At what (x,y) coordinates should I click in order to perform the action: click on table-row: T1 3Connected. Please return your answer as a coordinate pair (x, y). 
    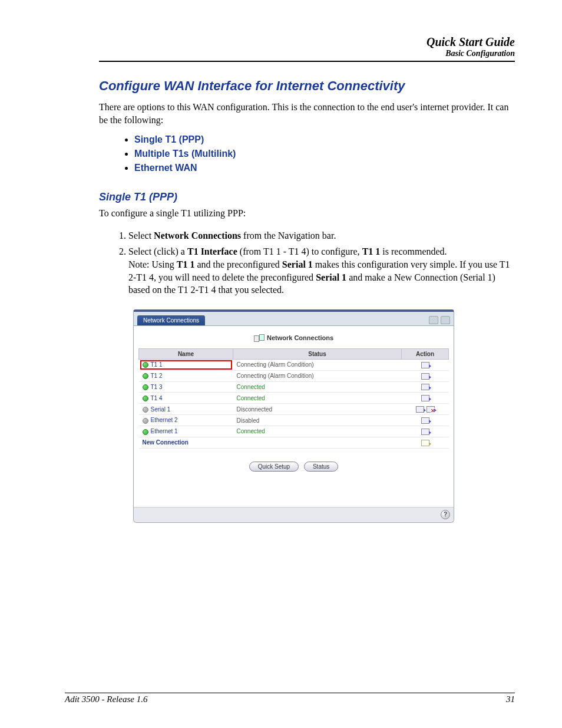
    Looking at the image, I should click on (294, 387).